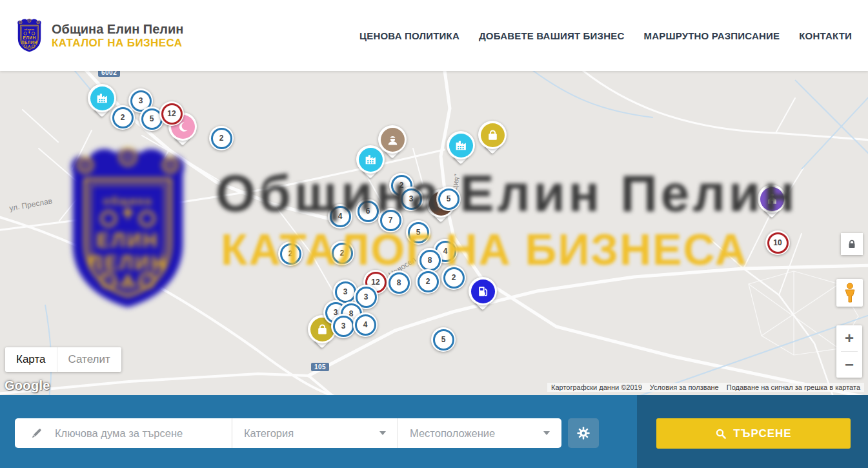 This screenshot has height=468, width=868. What do you see at coordinates (706, 387) in the screenshot?
I see `map-attribution: Картографски данни ©2019 Условия за полз…` at bounding box center [706, 387].